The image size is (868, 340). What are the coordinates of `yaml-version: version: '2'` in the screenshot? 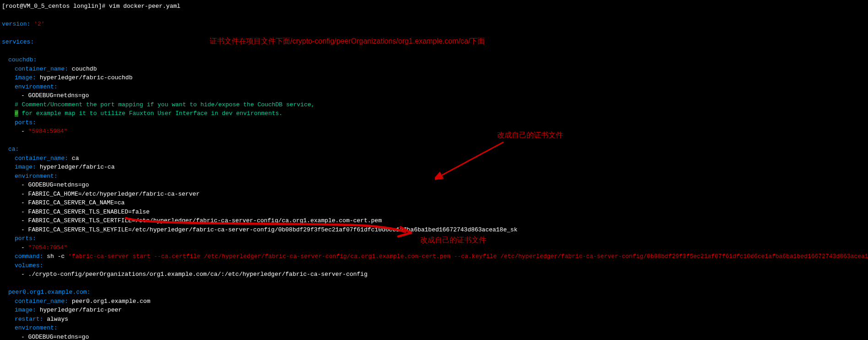 It's located at (434, 24).